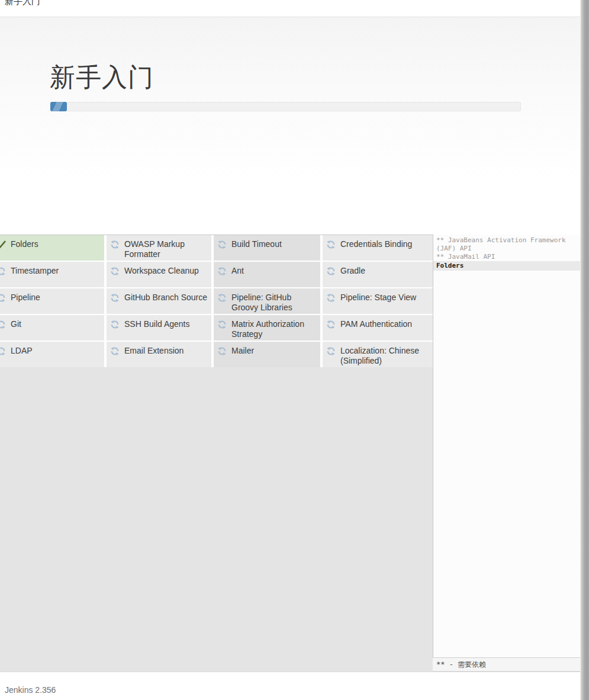  What do you see at coordinates (274, 329) in the screenshot?
I see `plugin-name: Matrix Authorization Strategy` at bounding box center [274, 329].